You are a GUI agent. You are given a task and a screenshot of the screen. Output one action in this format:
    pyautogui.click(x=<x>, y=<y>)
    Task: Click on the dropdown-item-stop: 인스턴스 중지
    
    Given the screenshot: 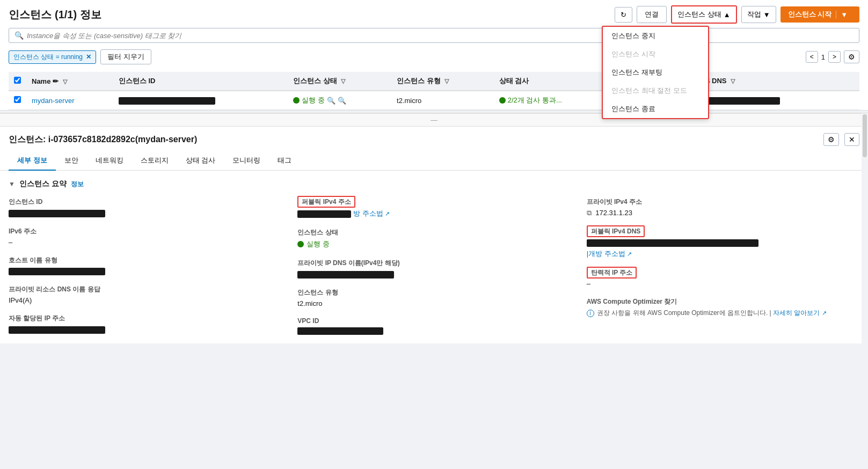 What is the action you would take?
    pyautogui.click(x=655, y=36)
    